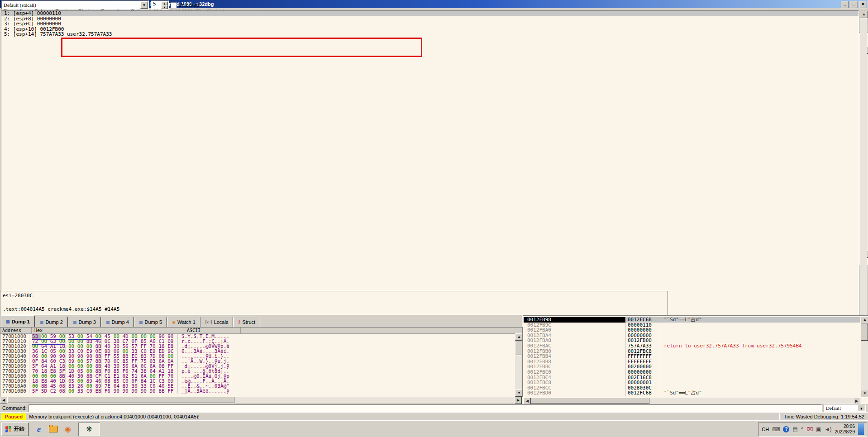 This screenshot has height=437, width=868. I want to click on stack-row: 0012FB980012FC68"`Sd"══L"占d", so click(692, 320).